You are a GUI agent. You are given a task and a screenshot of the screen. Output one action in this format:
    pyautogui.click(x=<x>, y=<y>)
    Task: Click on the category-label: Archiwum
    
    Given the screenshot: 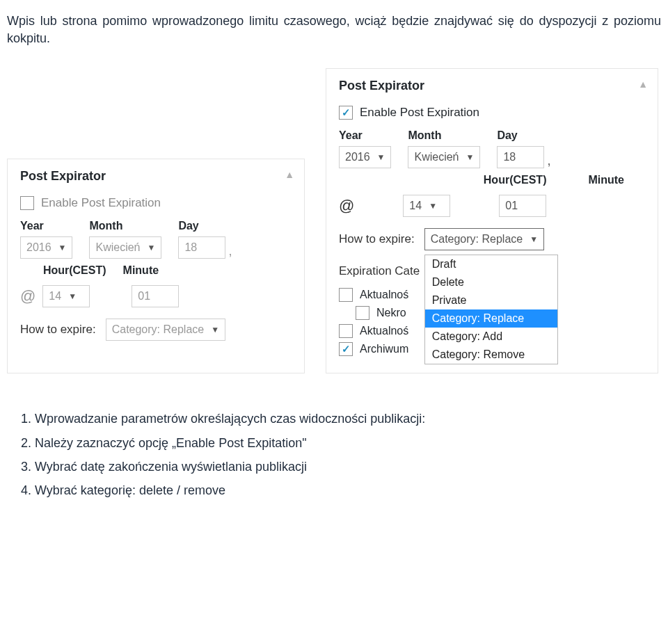 What is the action you would take?
    pyautogui.click(x=384, y=349)
    